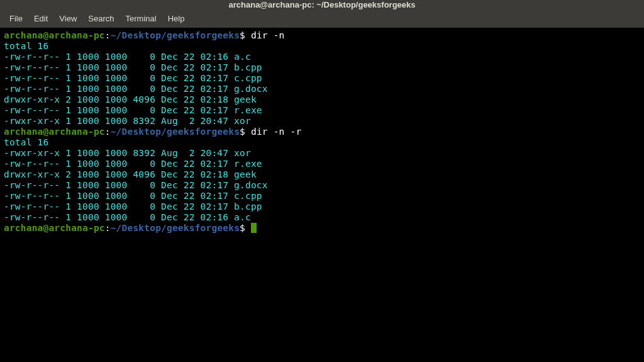 This screenshot has height=362, width=644. What do you see at coordinates (16, 19) in the screenshot?
I see `menu-file: File` at bounding box center [16, 19].